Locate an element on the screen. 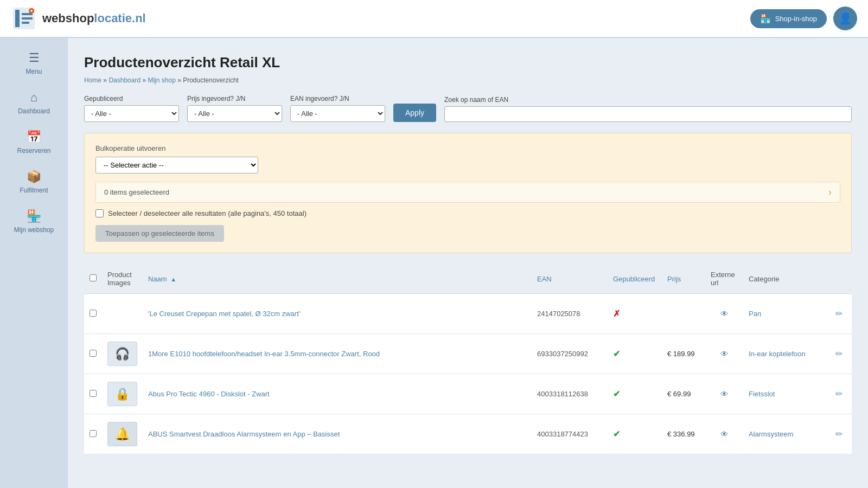  select-all-row: Selecteer / deselecteer alle resultaten … is located at coordinates (468, 214).